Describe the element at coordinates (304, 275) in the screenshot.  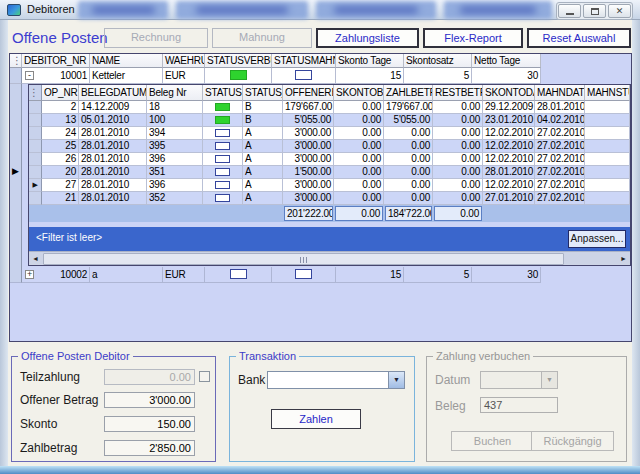
I see `statusmahnen-cell` at that location.